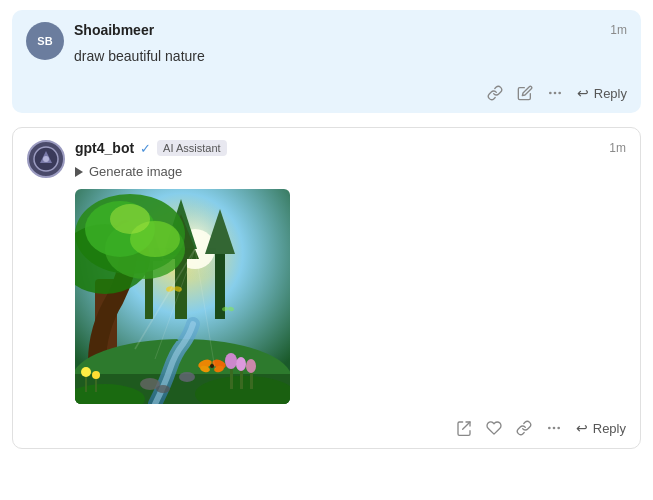 This screenshot has height=500, width=653. What do you see at coordinates (350, 74) in the screenshot?
I see `post-body-1: draw beautiful nature ↩ R` at bounding box center [350, 74].